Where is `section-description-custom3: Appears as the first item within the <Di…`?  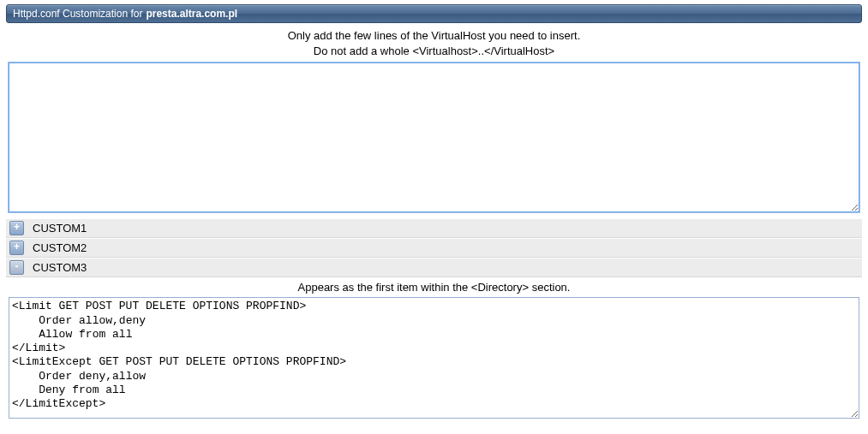 section-description-custom3: Appears as the first item within the <Di… is located at coordinates (434, 286).